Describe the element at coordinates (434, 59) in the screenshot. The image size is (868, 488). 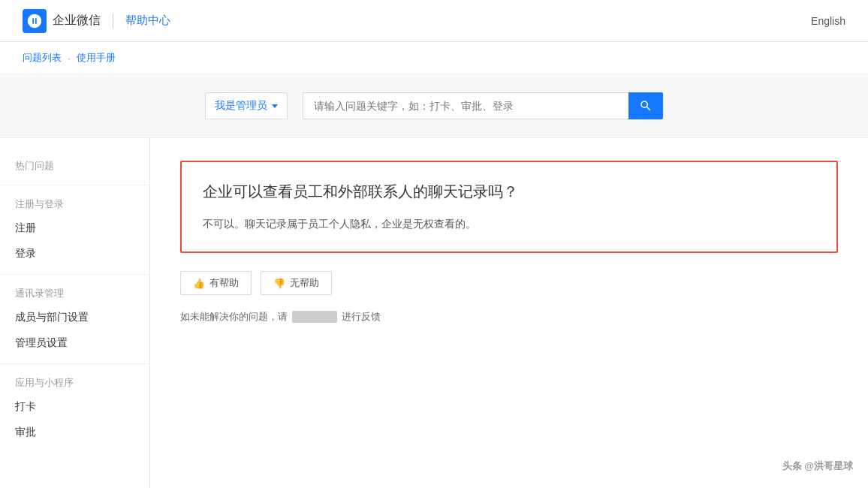
I see `breadcrumb: 问题列表 · 使用手册` at that location.